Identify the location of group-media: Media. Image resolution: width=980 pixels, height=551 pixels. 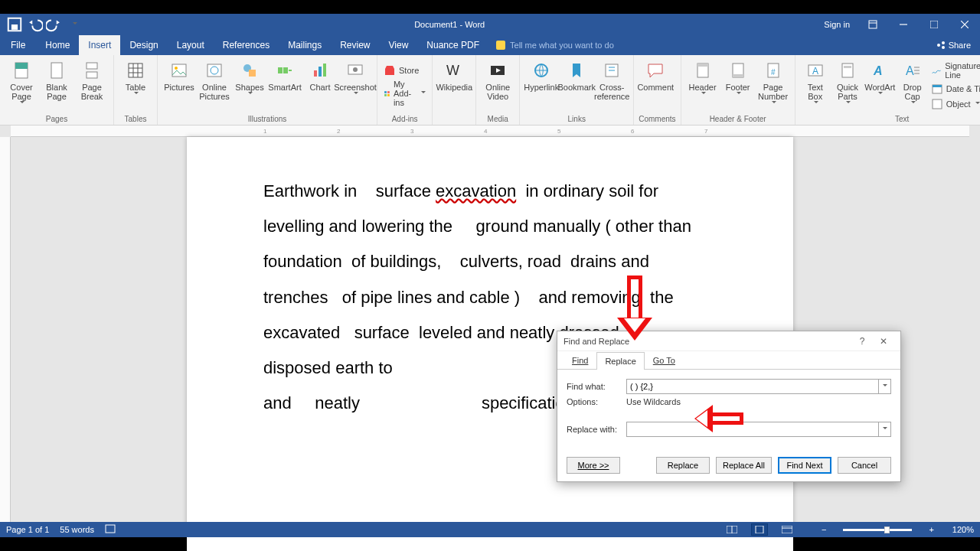
(498, 119).